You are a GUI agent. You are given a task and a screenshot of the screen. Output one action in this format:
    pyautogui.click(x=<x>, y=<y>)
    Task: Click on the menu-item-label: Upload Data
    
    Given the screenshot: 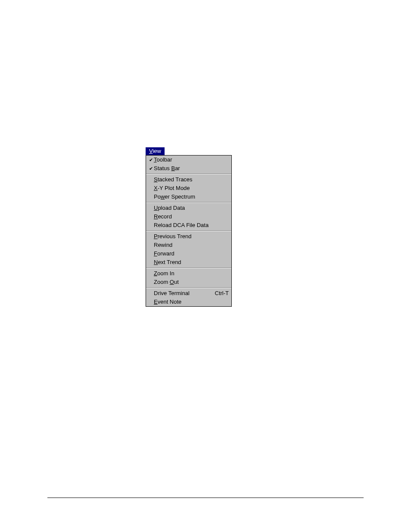 What is the action you would take?
    pyautogui.click(x=191, y=208)
    